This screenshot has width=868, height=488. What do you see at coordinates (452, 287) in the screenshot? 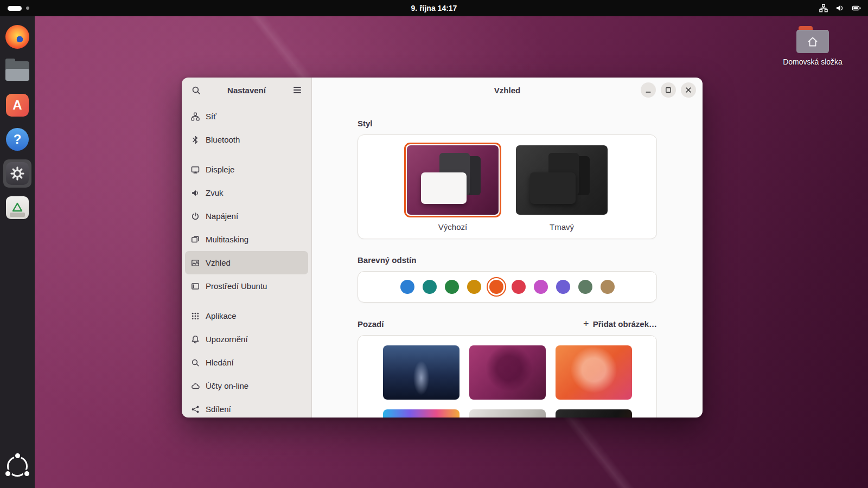
I see `accent-color-green` at bounding box center [452, 287].